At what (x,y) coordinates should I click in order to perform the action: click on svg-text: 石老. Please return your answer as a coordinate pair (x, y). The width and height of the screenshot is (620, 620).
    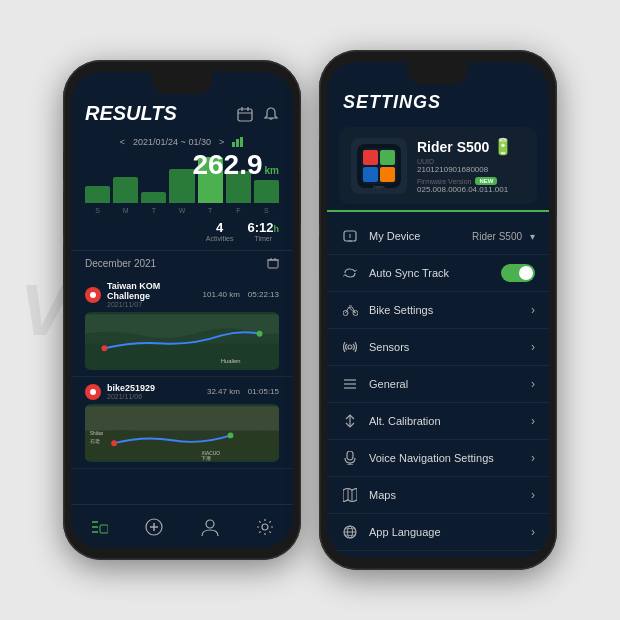
    Looking at the image, I should click on (95, 441).